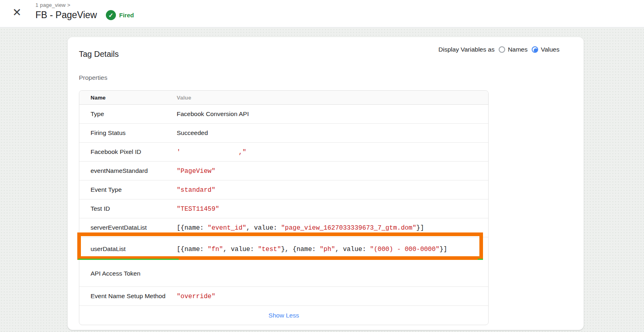  Describe the element at coordinates (128, 114) in the screenshot. I see `property-name: Type` at that location.